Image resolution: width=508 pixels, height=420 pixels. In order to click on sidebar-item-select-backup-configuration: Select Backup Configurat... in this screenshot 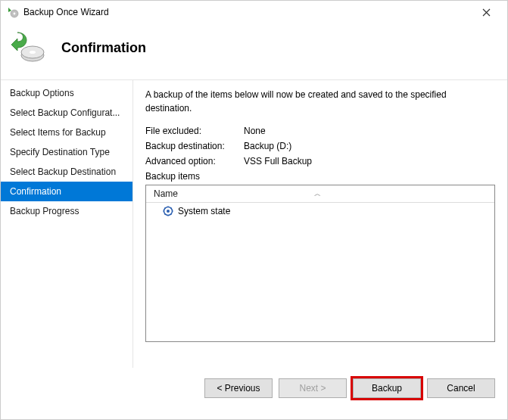, I will do `click(67, 113)`.